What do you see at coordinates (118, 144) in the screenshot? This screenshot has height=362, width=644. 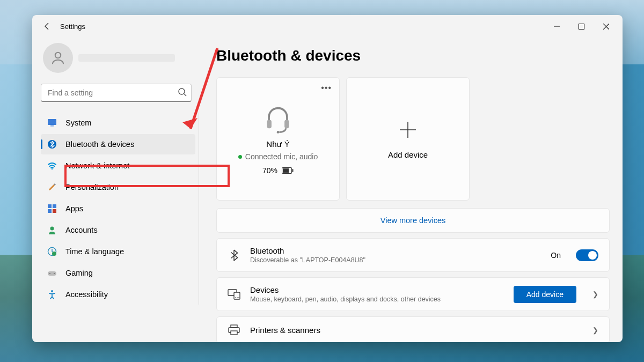 I see `sidebar-item-bluetooth-devices: Bluetooth & devices` at bounding box center [118, 144].